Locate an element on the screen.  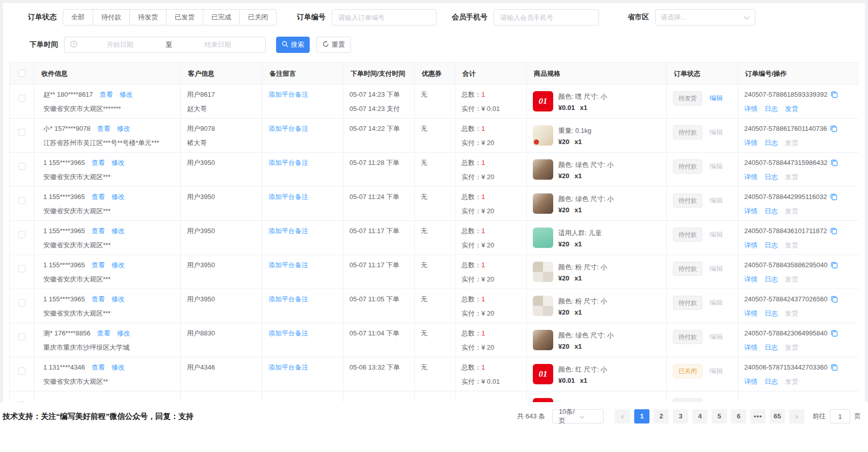
page-button: 1 is located at coordinates (642, 416).